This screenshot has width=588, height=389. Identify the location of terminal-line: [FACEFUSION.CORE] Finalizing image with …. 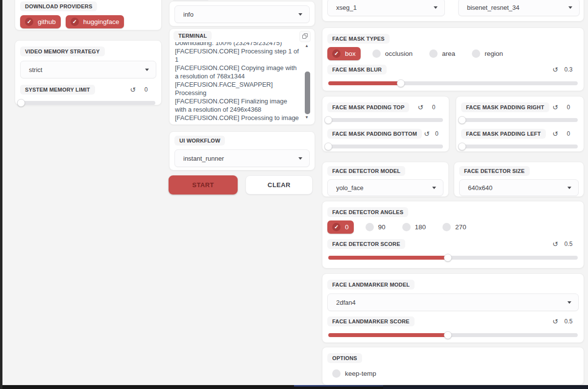
(237, 105).